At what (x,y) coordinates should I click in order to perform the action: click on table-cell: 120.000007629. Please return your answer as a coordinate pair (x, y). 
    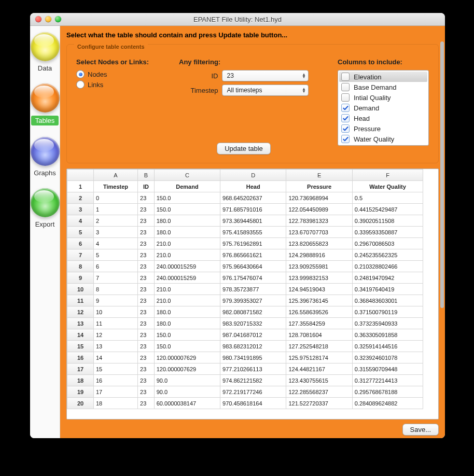
    Looking at the image, I should click on (187, 358).